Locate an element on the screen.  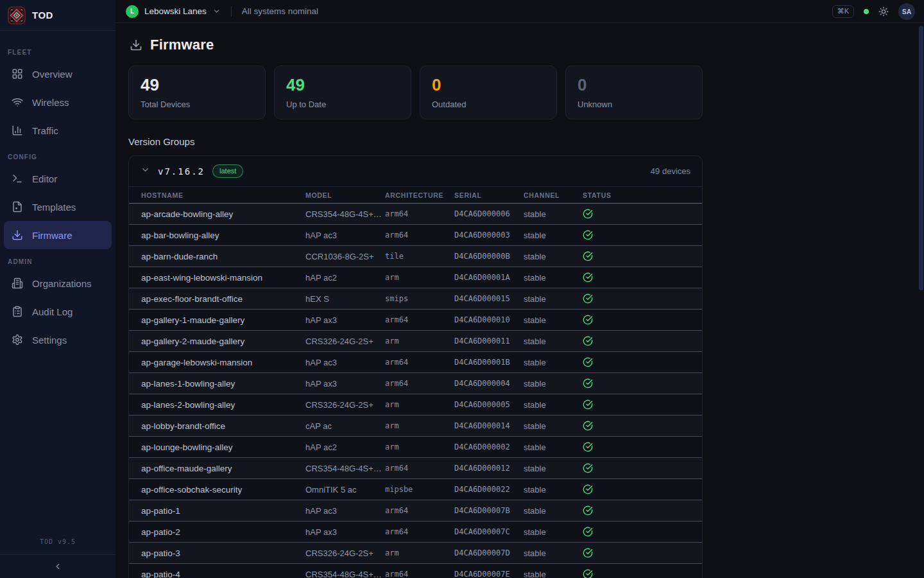
nav-section-label: CONFIG is located at coordinates (58, 154).